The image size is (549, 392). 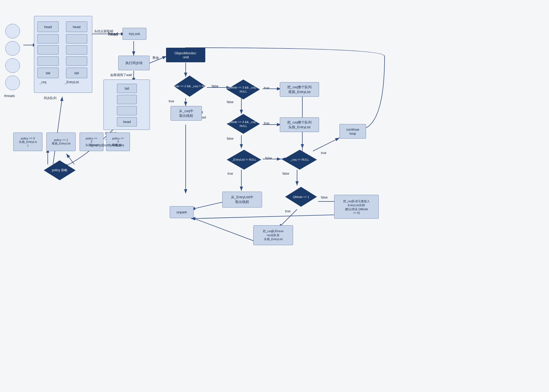 I want to click on entrylist-null-label: _EntryList != NULL, so click(x=244, y=160).